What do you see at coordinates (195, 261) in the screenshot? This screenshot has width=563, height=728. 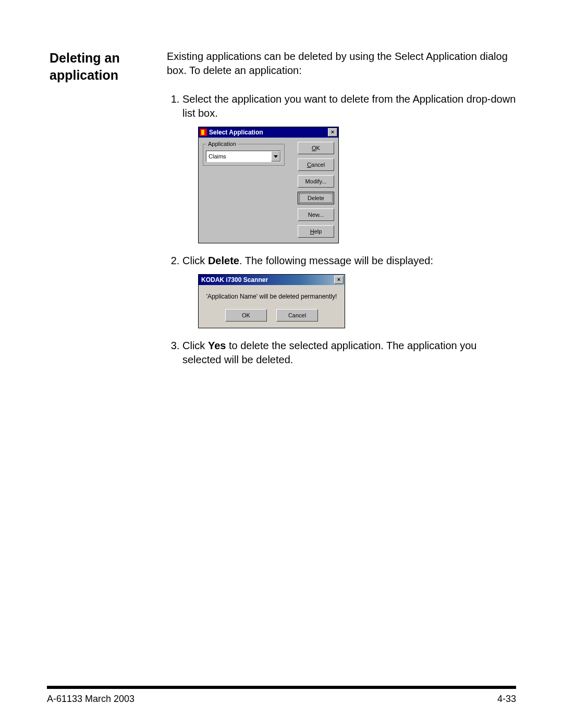 I see `step-2-pre: Click` at bounding box center [195, 261].